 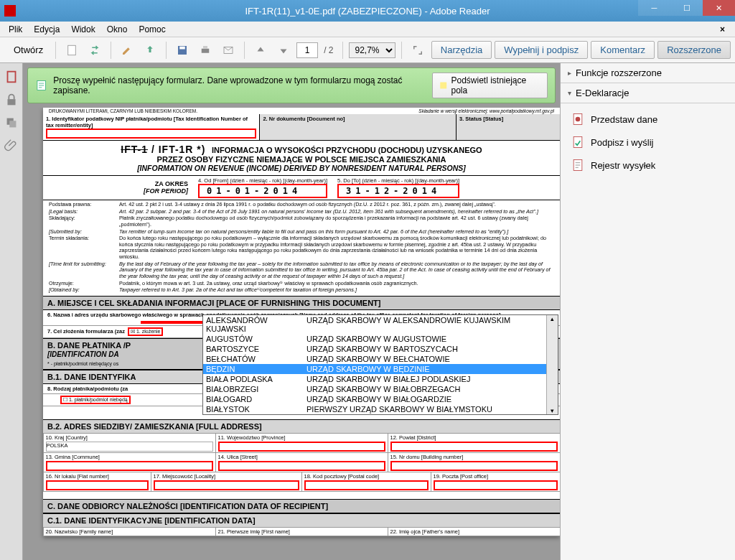 What do you see at coordinates (380, 409) in the screenshot?
I see `dropdown-option: BIAŁYSTOKPIERWSZY URZĄD SKARBOWY W BIAŁY…` at bounding box center [380, 409].